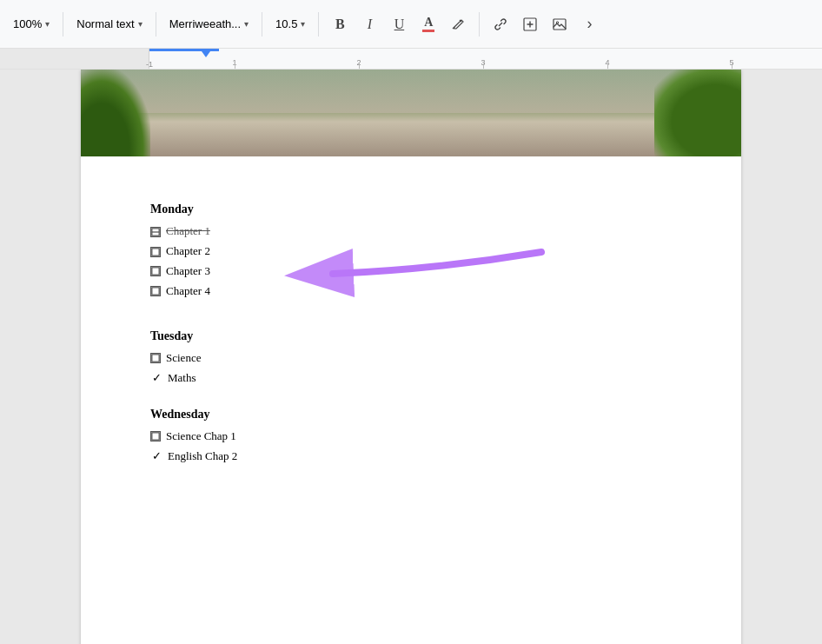 The image size is (822, 644). What do you see at coordinates (411, 24) in the screenshot?
I see `toolbar: 100% ▾ Normal text ▾ Merriweeath... ▾ 10…` at bounding box center [411, 24].